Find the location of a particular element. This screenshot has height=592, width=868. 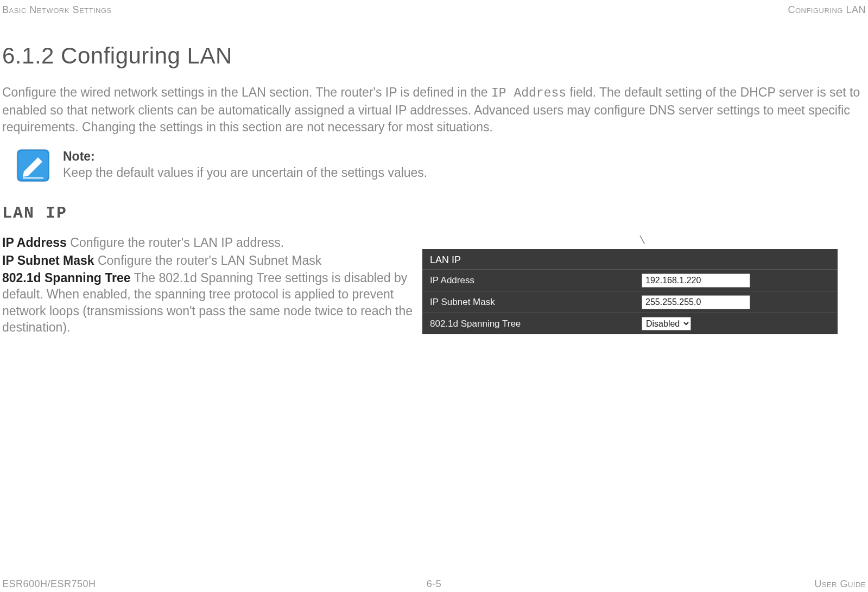

definition-term: IP Subnet Mask is located at coordinates (48, 260).